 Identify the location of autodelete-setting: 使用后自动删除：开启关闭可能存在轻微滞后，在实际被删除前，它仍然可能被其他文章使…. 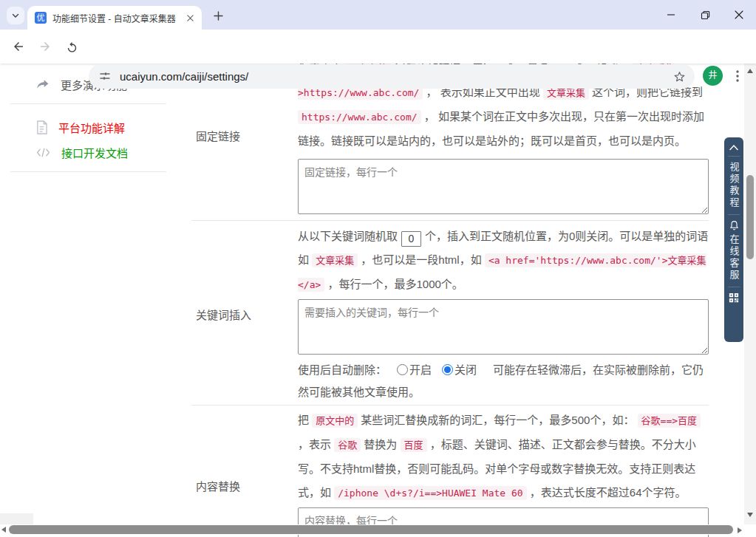
(503, 381).